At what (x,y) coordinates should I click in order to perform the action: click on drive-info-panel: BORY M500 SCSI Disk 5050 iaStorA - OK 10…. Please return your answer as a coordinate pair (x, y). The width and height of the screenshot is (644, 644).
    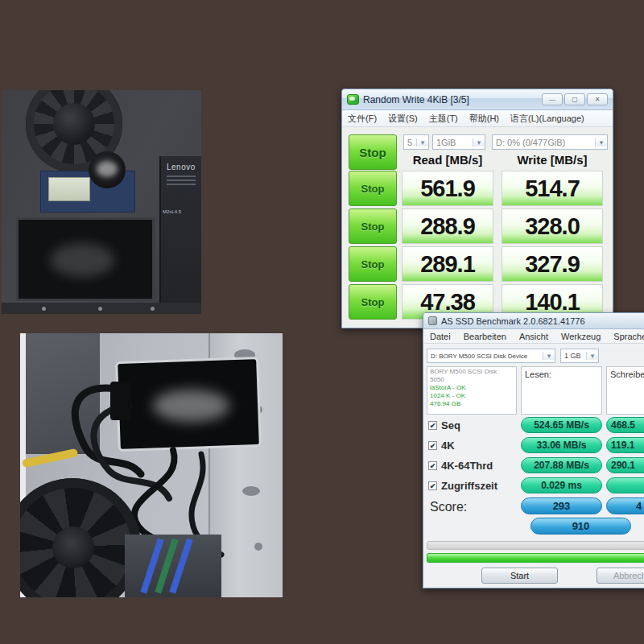
    Looking at the image, I should click on (472, 390).